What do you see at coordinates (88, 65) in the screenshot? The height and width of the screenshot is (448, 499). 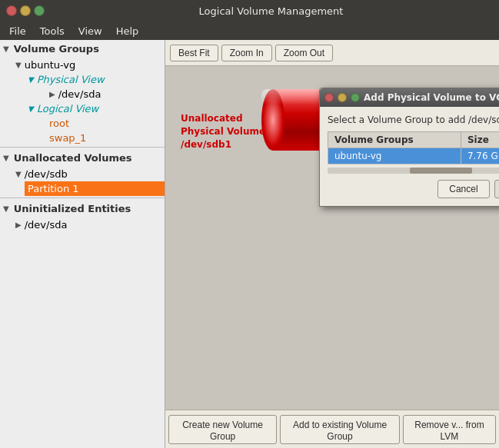 I see `sidebar-ubuntu-vg-label: ▼ ubuntu-vg` at bounding box center [88, 65].